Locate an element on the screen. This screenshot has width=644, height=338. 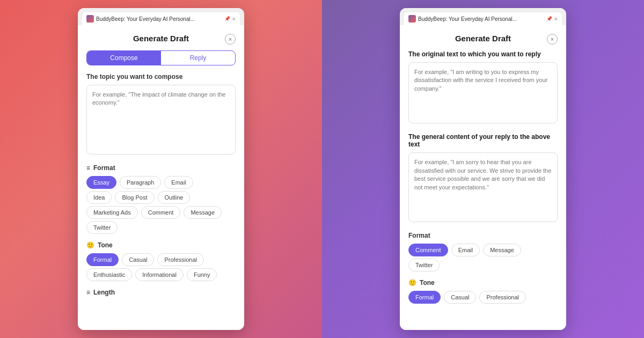
format-chip-essay: Essay is located at coordinates (101, 182).